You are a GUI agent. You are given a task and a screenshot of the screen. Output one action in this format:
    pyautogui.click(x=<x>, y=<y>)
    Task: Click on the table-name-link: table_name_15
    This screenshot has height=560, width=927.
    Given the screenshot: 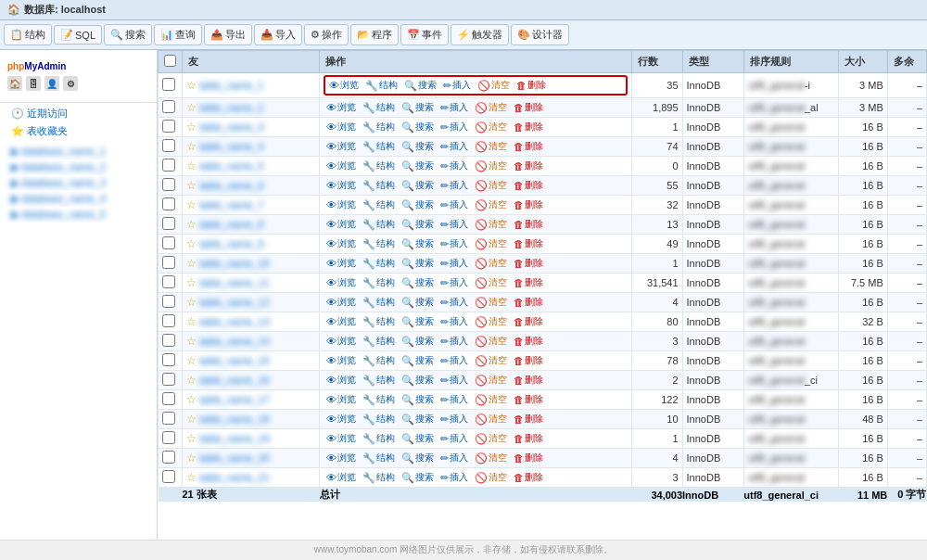 What is the action you would take?
    pyautogui.click(x=246, y=361)
    